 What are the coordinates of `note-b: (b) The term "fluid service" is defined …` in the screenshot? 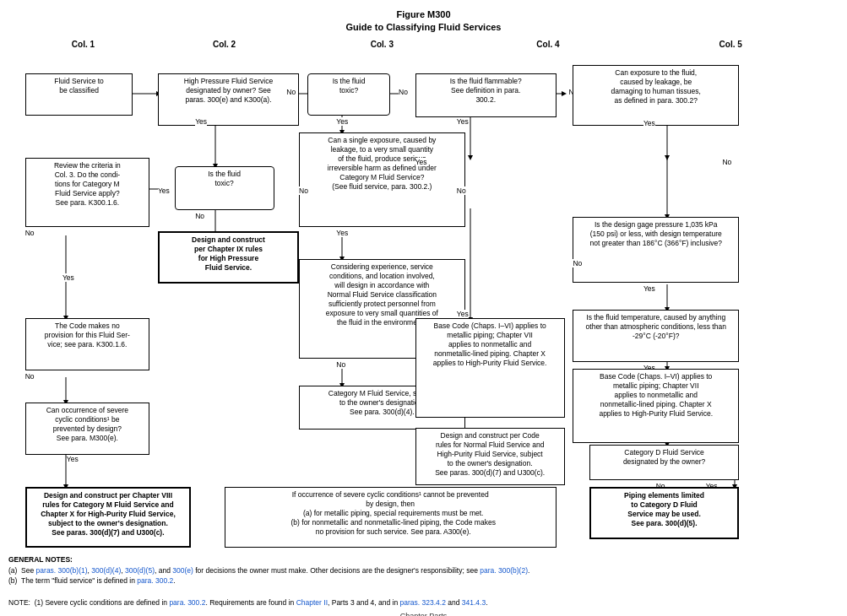 It's located at (424, 581).